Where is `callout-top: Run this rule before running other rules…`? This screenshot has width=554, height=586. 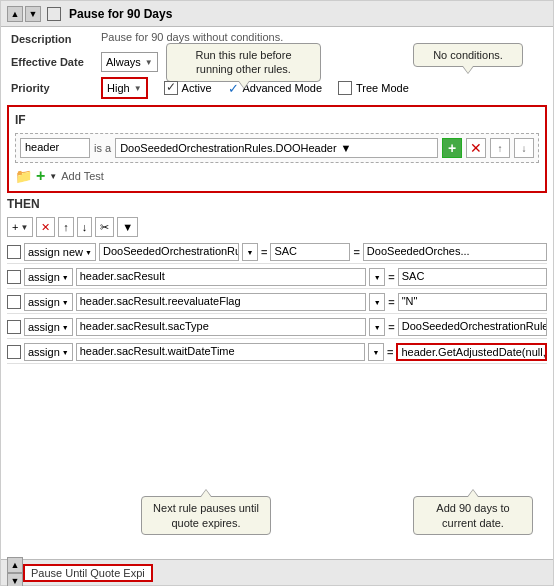
callout-top: Run this rule before running other rules… is located at coordinates (244, 62).